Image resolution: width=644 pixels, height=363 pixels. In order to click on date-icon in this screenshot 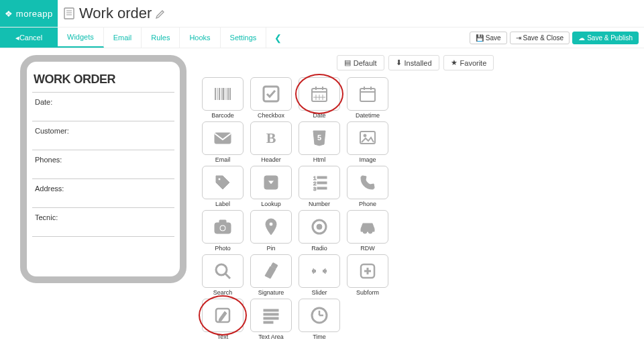, I will do `click(319, 94)`.